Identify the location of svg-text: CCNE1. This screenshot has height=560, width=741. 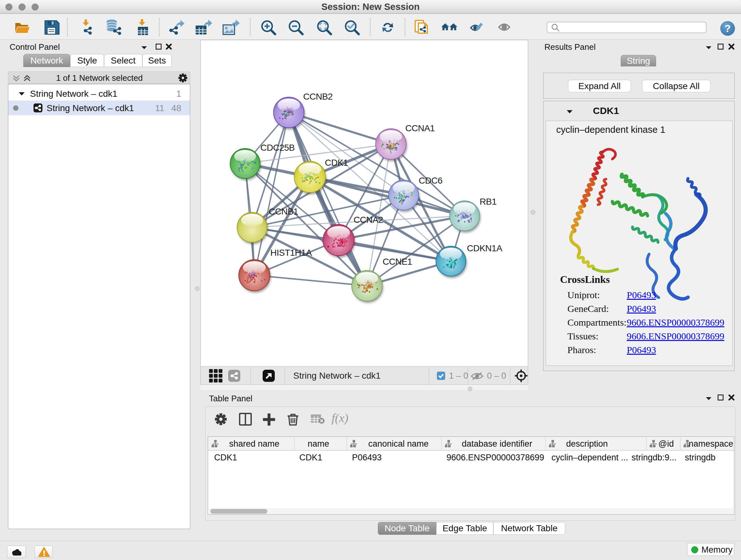
(397, 261).